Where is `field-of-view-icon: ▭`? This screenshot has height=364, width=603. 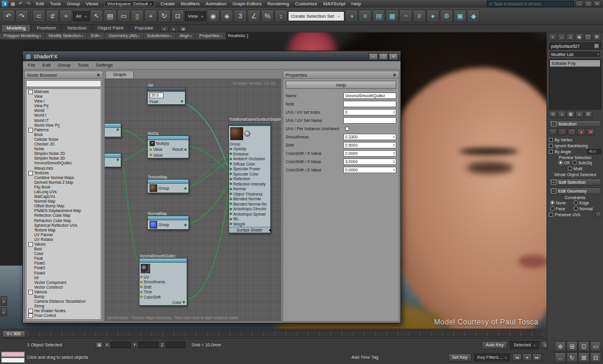
field-of-view-icon: ▭ is located at coordinates (596, 346).